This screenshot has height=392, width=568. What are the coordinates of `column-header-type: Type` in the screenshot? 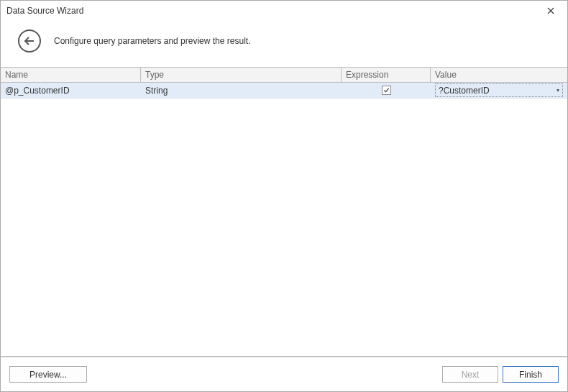 It's located at (242, 75).